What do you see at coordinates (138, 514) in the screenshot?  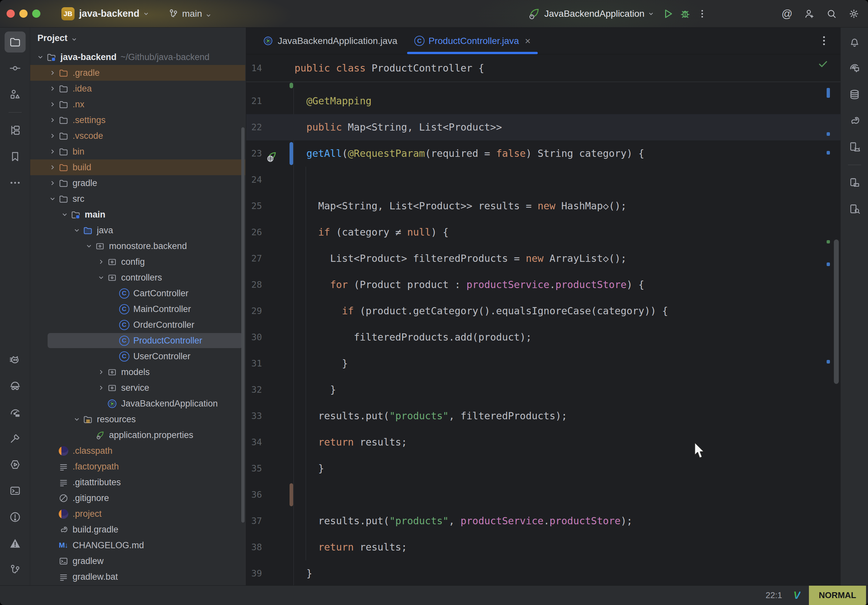 I see `tree-item-.project: .project` at bounding box center [138, 514].